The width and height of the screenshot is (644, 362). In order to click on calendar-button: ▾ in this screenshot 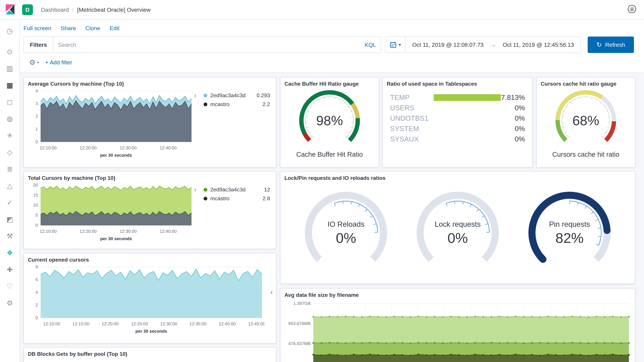, I will do `click(396, 45)`.